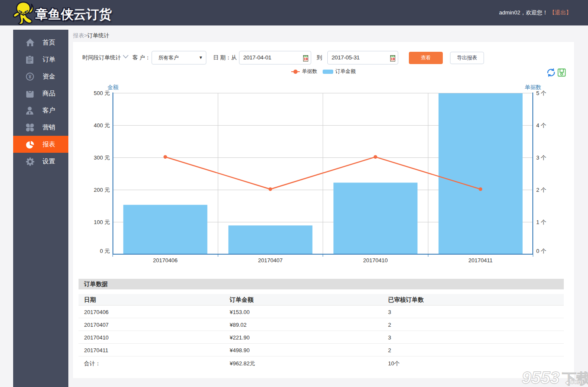  I want to click on svg-text: 500 元, so click(102, 93).